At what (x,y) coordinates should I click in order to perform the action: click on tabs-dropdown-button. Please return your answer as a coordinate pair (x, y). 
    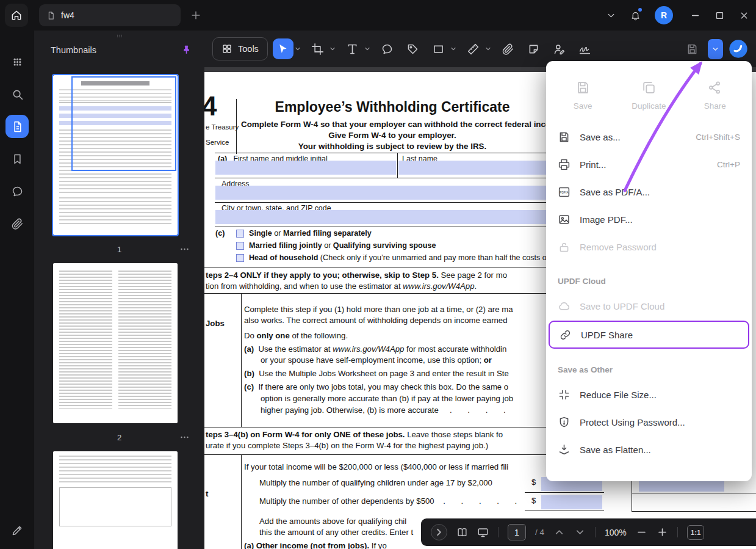
    Looking at the image, I should click on (611, 15).